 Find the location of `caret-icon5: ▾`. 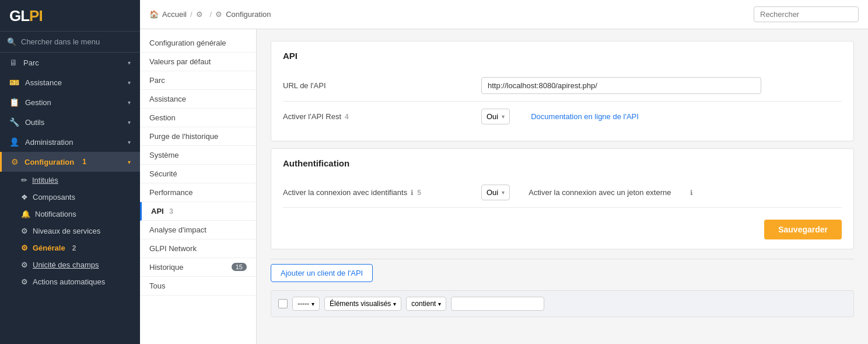

caret-icon5: ▾ is located at coordinates (130, 143).